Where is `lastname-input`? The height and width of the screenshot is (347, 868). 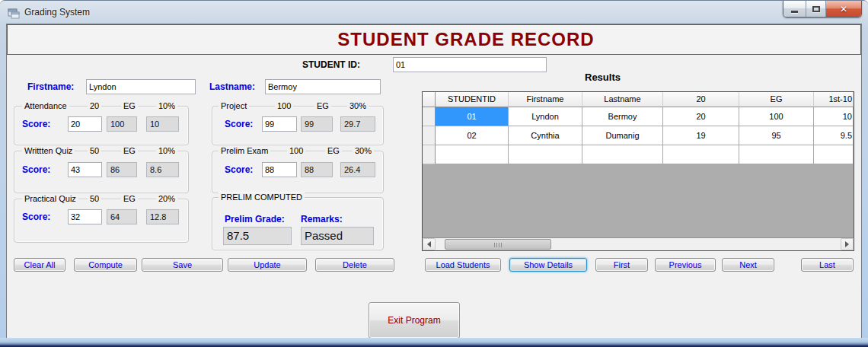 lastname-input is located at coordinates (323, 87).